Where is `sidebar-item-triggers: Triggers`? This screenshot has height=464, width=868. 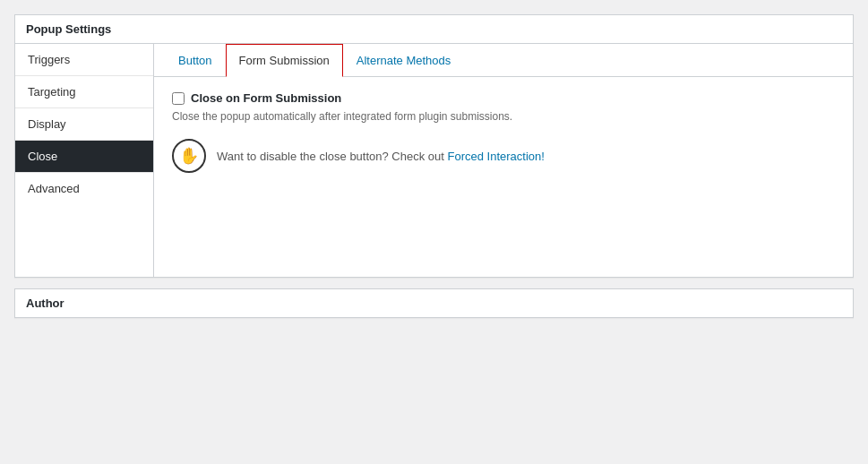
sidebar-item-triggers: Triggers is located at coordinates (84, 60).